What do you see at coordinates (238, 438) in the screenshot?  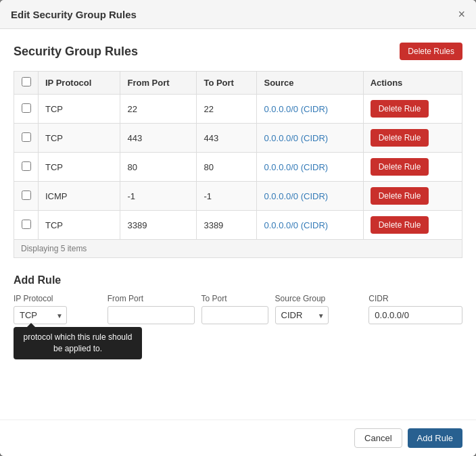 I see `modal-footer: Cancel Add Rule` at bounding box center [238, 438].